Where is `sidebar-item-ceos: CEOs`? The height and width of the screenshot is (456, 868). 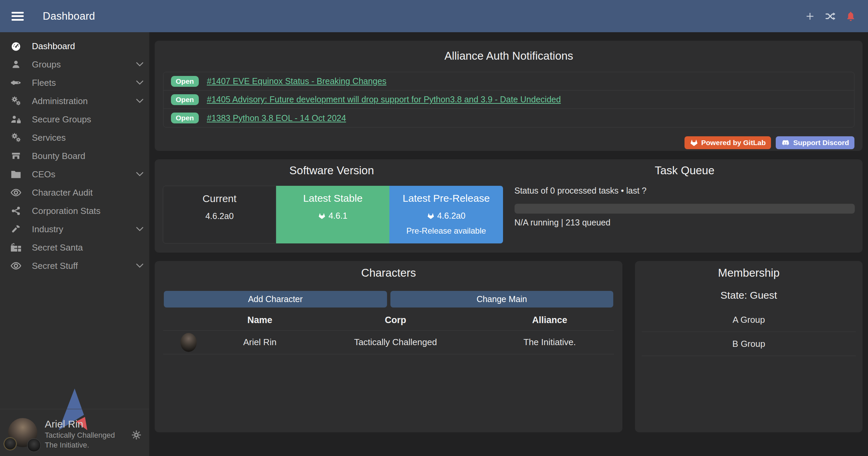 sidebar-item-ceos: CEOs is located at coordinates (75, 174).